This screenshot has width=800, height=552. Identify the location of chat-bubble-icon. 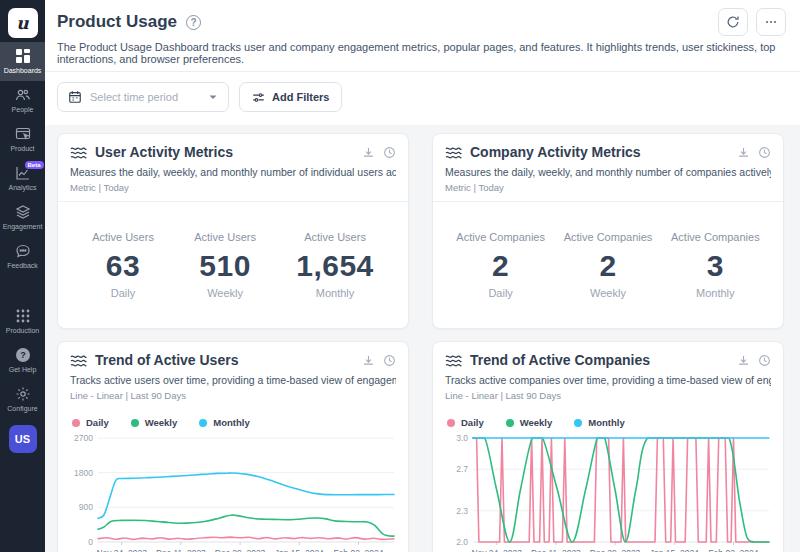
(23, 251).